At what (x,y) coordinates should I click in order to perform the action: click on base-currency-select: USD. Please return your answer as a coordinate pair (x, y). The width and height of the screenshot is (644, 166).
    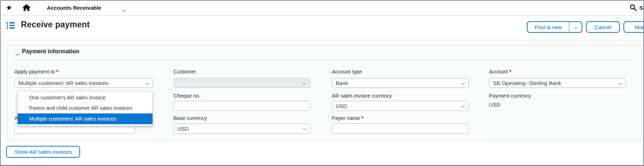
    Looking at the image, I should click on (242, 129).